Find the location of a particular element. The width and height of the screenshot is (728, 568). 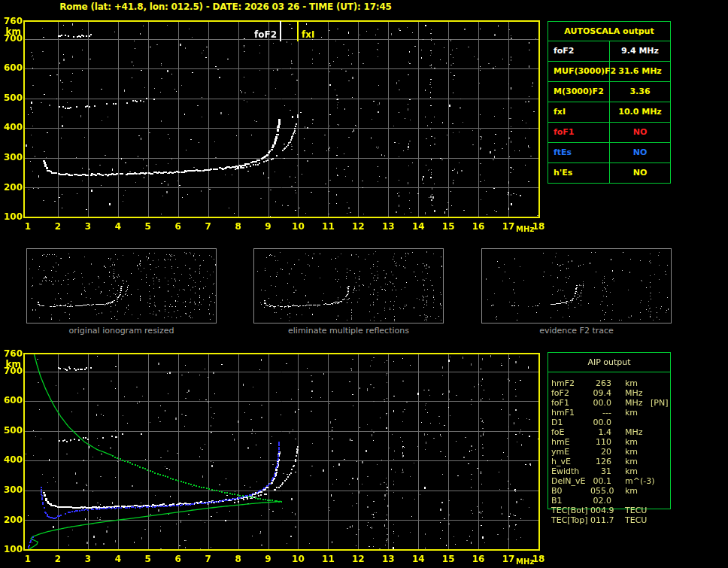

aip-param-label: TEC[Top] is located at coordinates (569, 521).